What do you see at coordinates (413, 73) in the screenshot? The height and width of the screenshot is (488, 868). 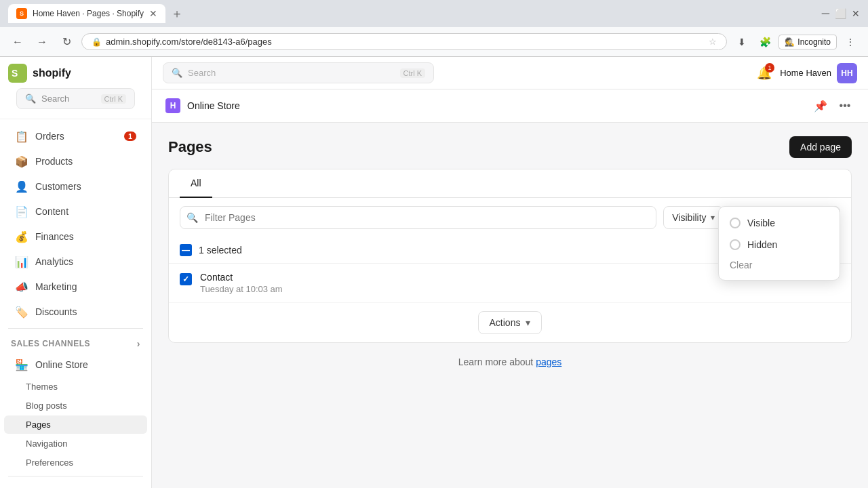 I see `topbar-search-shortcut: Ctrl K` at bounding box center [413, 73].